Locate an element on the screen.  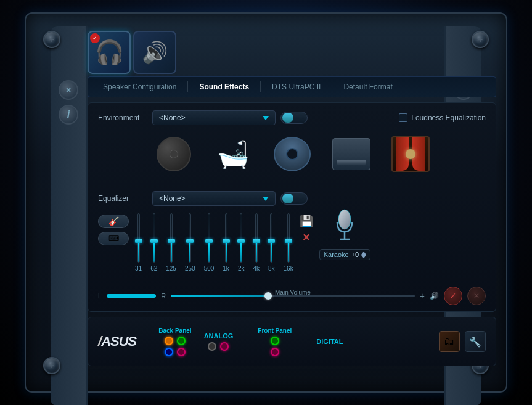
confirm-button: ✓ is located at coordinates (453, 296).